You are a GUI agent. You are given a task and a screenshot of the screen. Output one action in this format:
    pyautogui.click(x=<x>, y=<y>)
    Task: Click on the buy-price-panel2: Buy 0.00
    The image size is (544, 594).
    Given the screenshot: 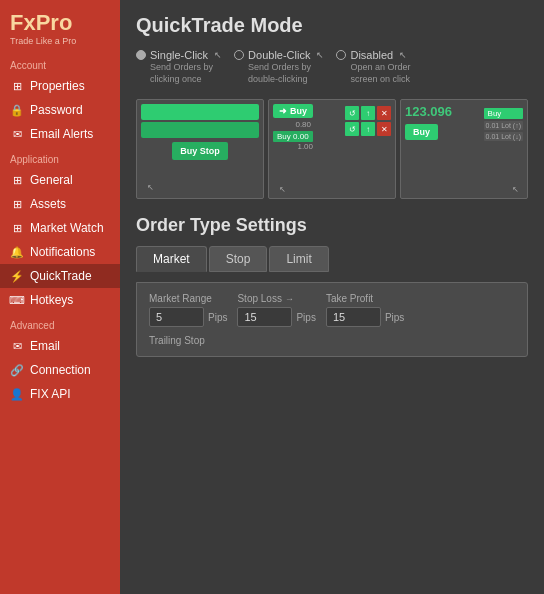 What is the action you would take?
    pyautogui.click(x=293, y=136)
    